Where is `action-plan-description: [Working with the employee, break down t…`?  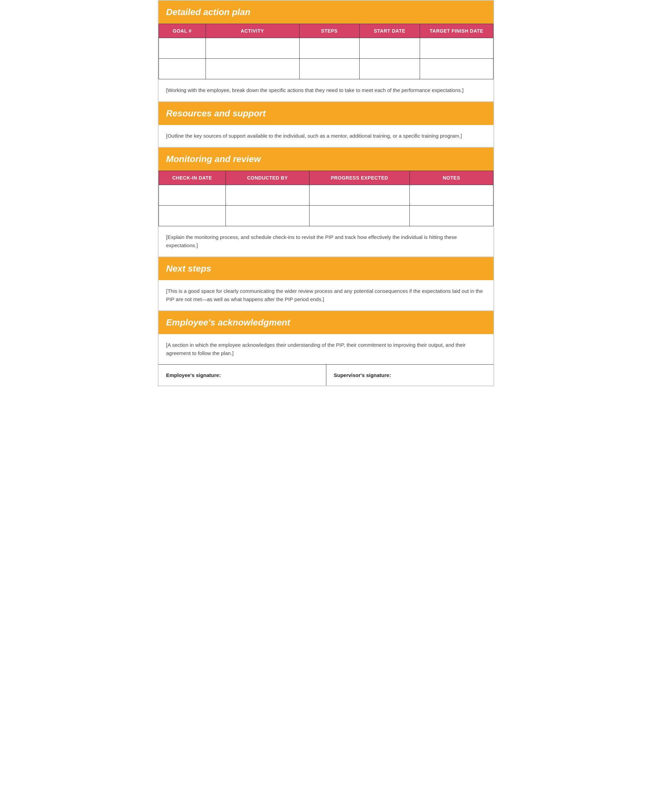
action-plan-description: [Working with the employee, break down t… is located at coordinates (326, 90).